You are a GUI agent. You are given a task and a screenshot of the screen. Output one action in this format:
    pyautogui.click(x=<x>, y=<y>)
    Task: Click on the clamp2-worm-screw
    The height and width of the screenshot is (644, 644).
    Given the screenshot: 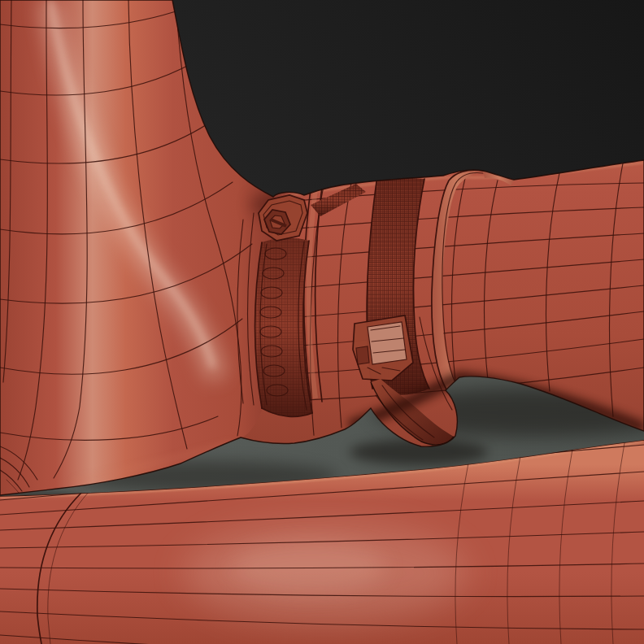 What is the action you would take?
    pyautogui.click(x=363, y=355)
    